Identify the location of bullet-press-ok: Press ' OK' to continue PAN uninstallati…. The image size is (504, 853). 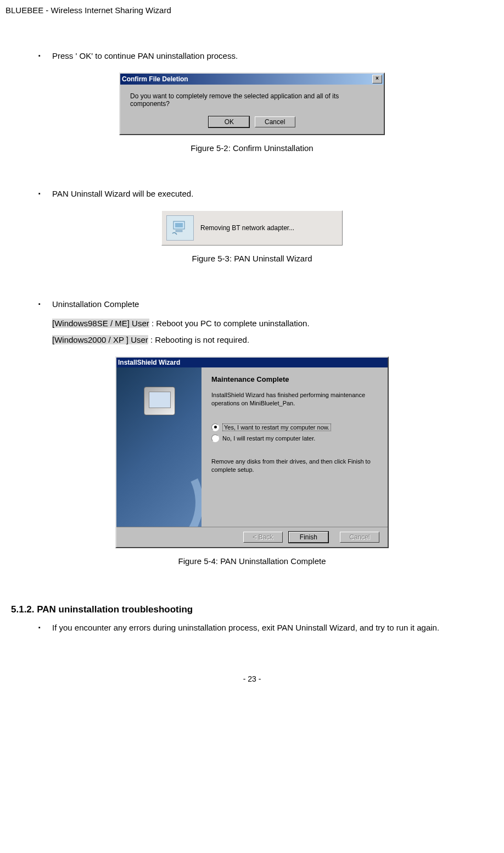
(260, 56).